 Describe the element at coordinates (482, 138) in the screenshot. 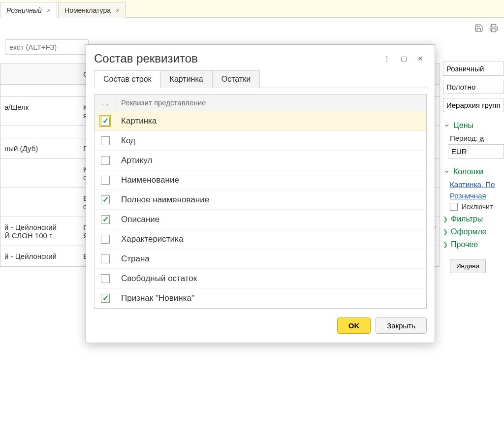

I see `period-link: a` at that location.